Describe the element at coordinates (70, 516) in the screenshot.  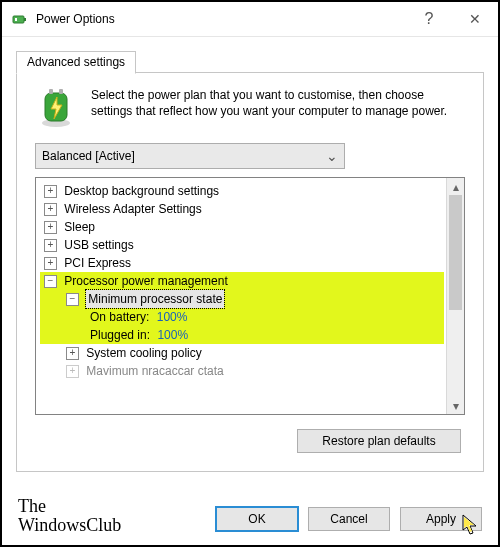
I see `watermark-brand: The WindowsClub` at that location.